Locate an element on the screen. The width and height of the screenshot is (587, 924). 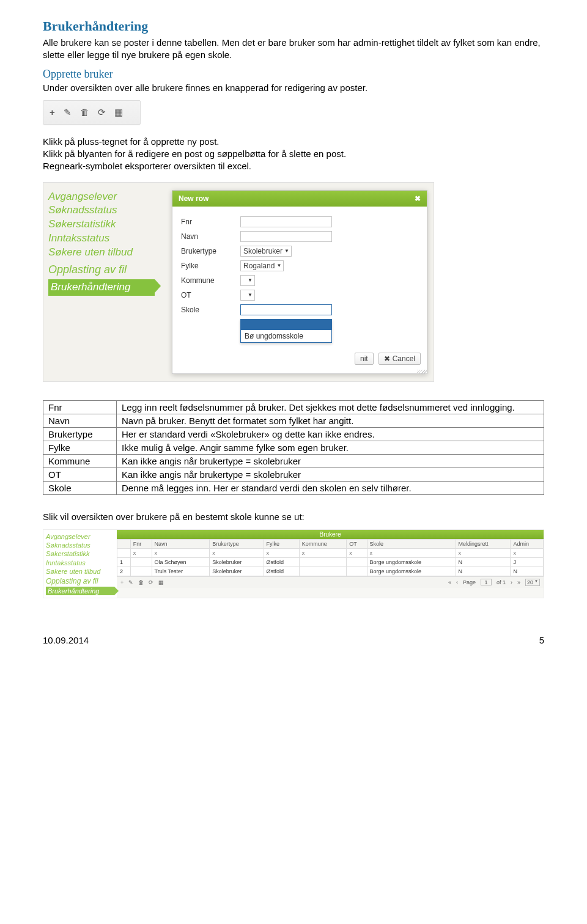
nav-item: Søknadsstatus is located at coordinates (80, 545).